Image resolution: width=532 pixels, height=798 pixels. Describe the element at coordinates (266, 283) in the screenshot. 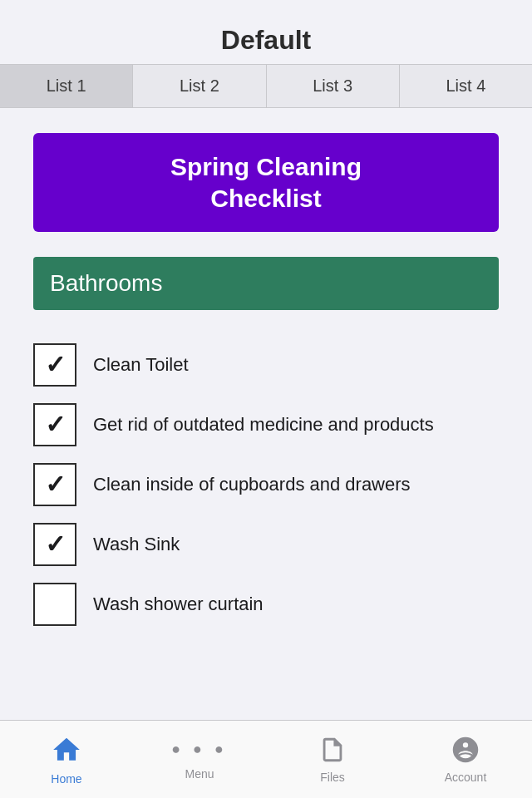

I see `section-header: Bathrooms` at that location.